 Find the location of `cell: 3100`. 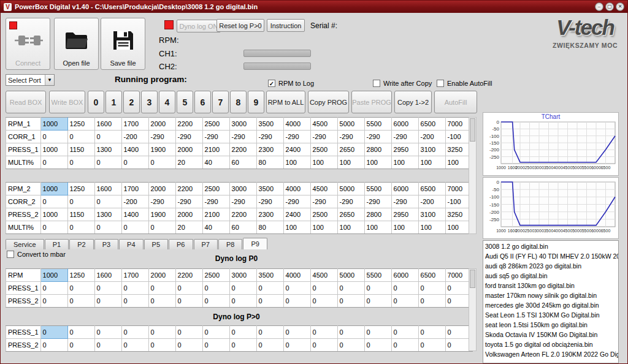

cell: 3100 is located at coordinates (432, 214).